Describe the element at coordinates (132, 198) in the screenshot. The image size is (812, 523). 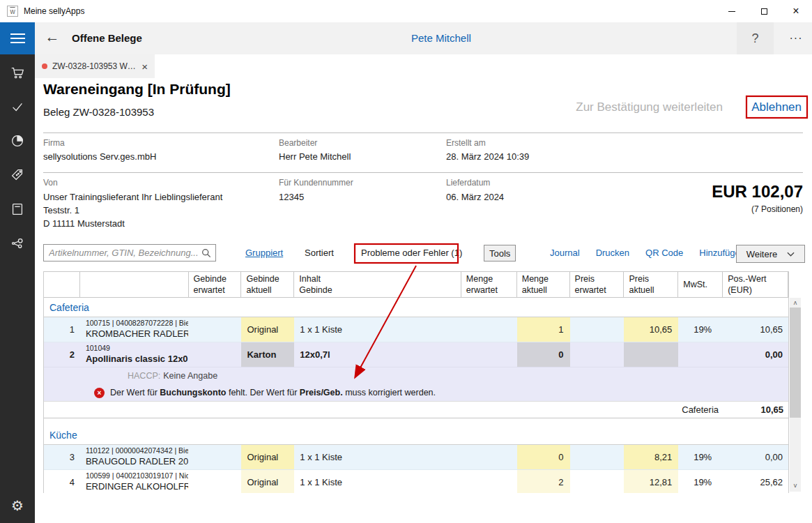
I see `field-value-von-line1: Unser Trainingslieferant Ihr Lieblingsli…` at that location.